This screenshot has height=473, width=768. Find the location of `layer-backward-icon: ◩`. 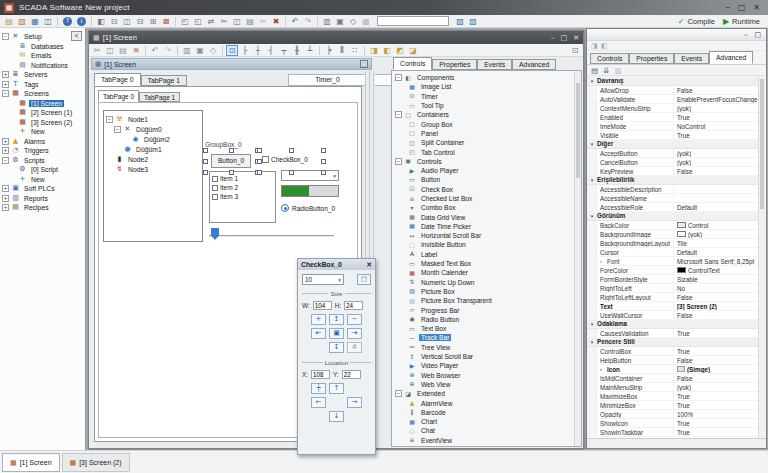

layer-backward-icon: ◩ is located at coordinates (400, 50).